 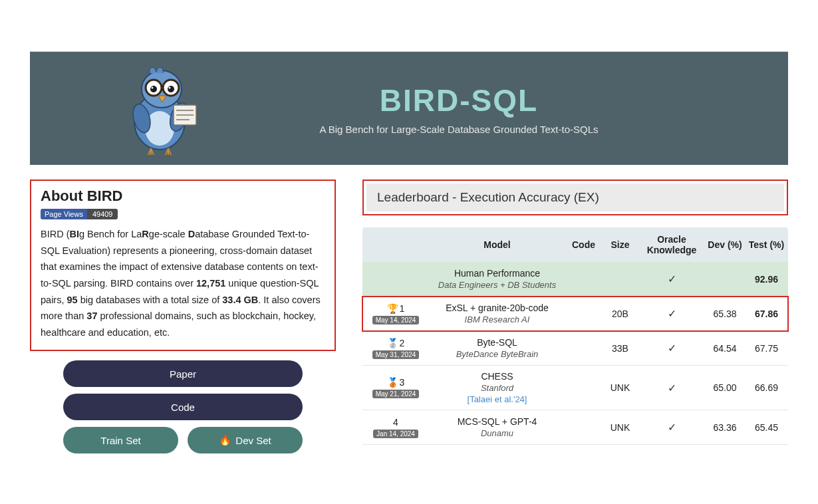 What do you see at coordinates (402, 382) in the screenshot?
I see `rank-number: 3` at bounding box center [402, 382].